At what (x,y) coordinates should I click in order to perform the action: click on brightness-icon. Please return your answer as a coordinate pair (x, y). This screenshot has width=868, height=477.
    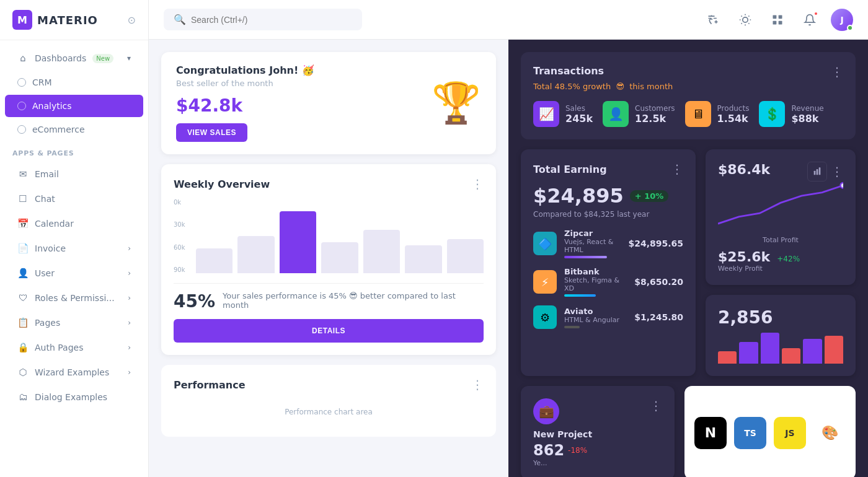
    Looking at the image, I should click on (745, 20).